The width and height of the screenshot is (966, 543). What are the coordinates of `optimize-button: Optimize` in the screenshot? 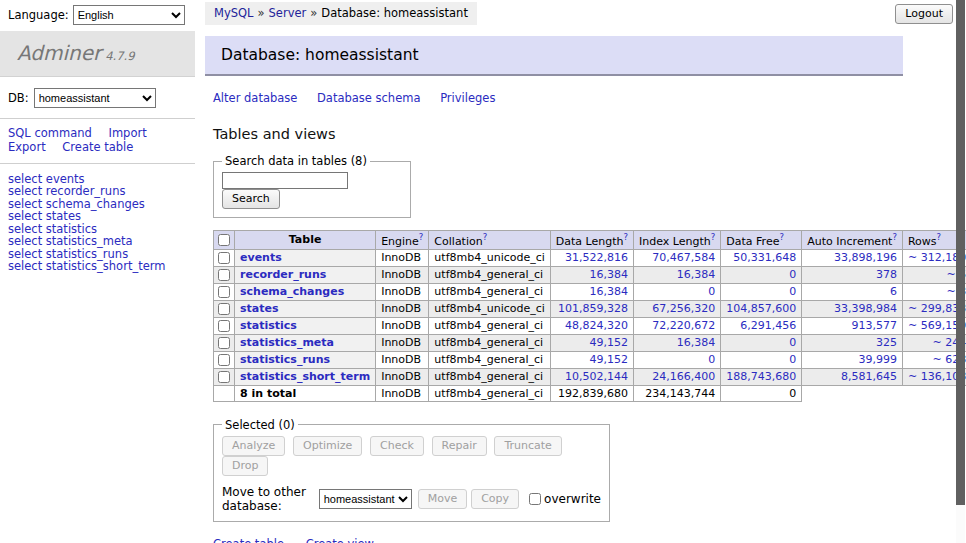 It's located at (328, 446).